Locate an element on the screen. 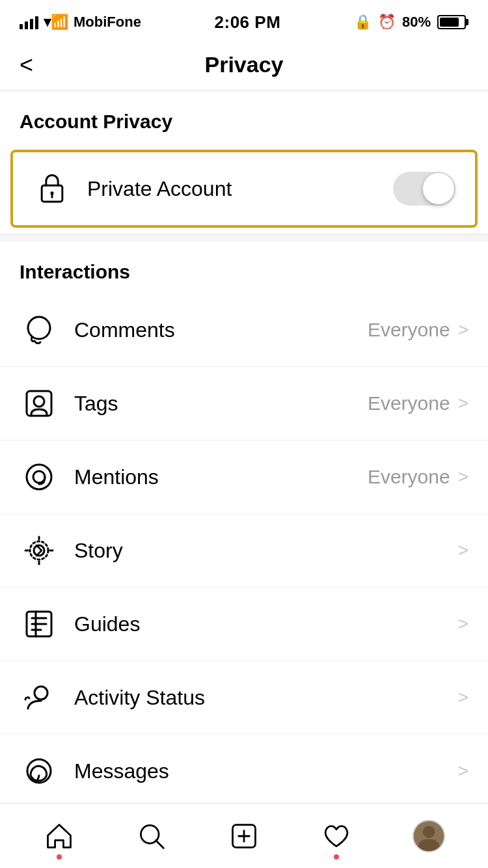  back-icon: < is located at coordinates (26, 65).